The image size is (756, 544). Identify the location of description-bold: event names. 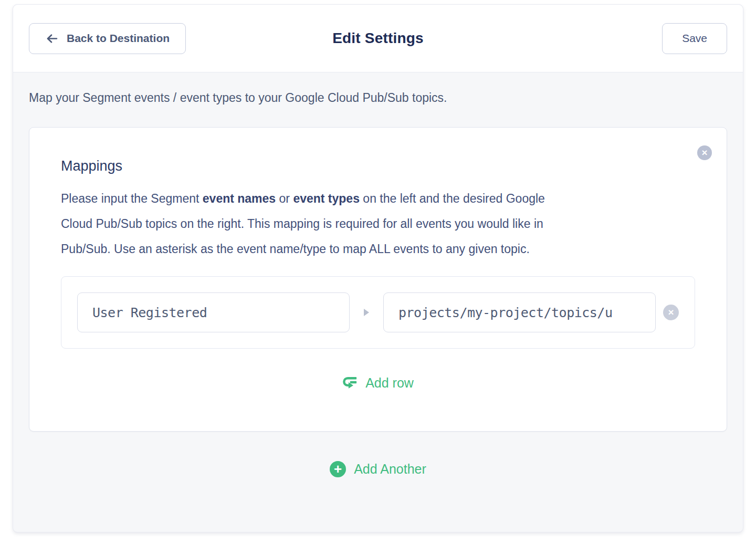
(239, 198).